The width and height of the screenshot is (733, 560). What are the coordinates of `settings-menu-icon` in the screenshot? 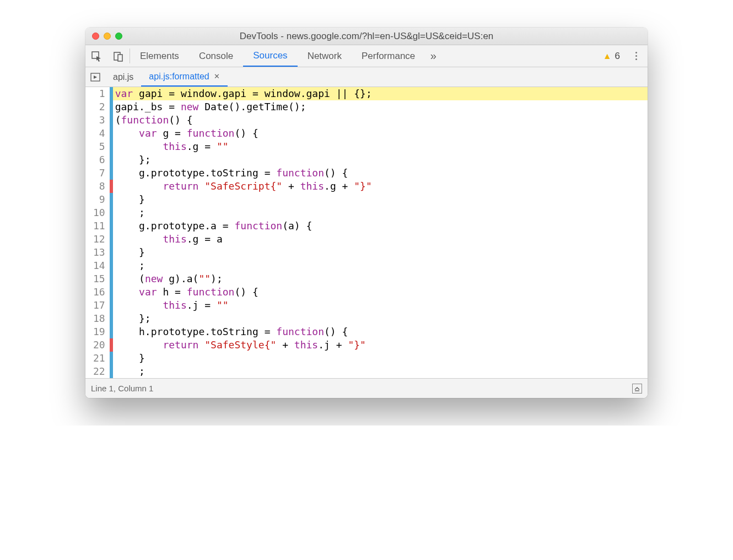 It's located at (636, 56).